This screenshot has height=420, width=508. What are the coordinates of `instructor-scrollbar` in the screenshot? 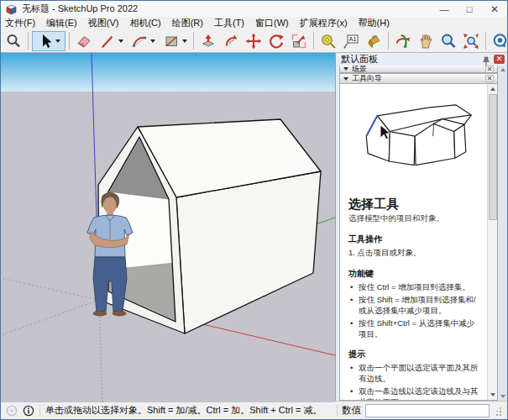 It's located at (492, 242).